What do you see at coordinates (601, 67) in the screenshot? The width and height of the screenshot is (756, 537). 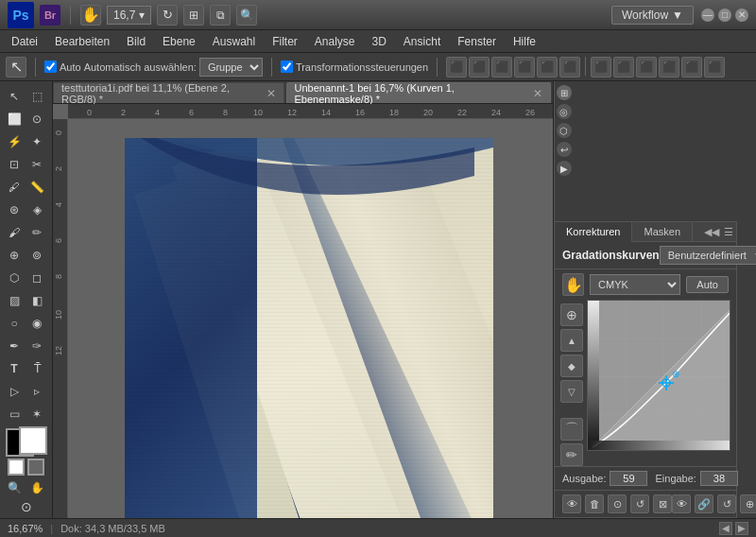 I see `dist-left-icon: ⬛` at bounding box center [601, 67].